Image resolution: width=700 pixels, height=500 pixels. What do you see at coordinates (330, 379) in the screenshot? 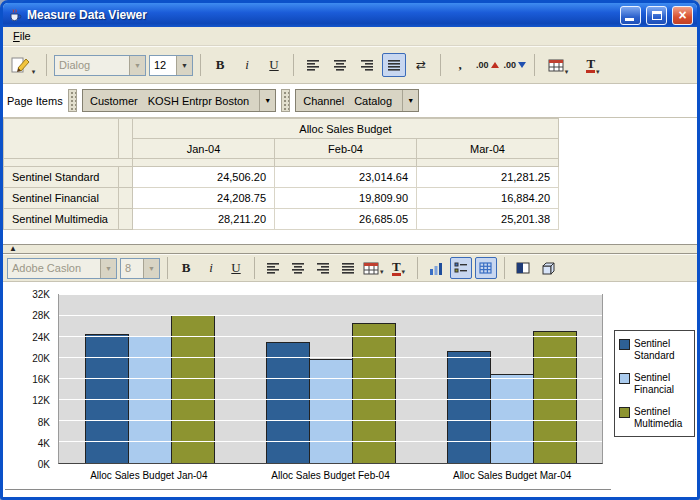
I see `bar-group` at bounding box center [330, 379].